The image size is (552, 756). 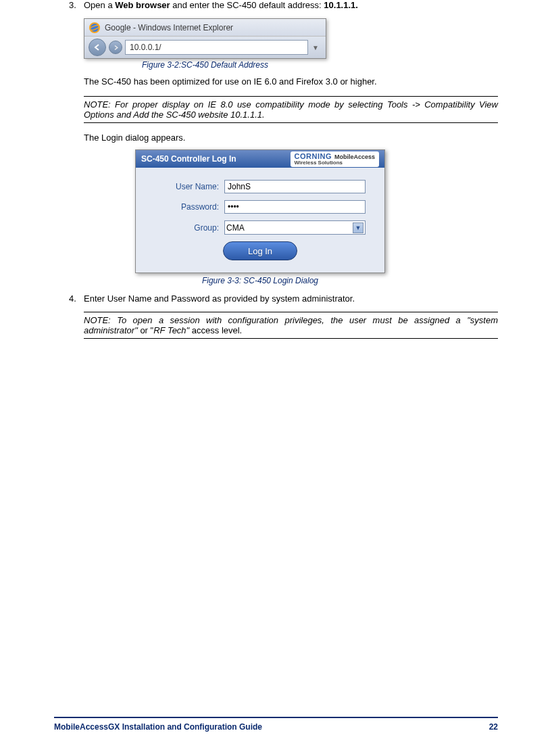 I want to click on login-screenshot: SC-450 Controller Log In CORNING MobileA…, so click(x=260, y=211).